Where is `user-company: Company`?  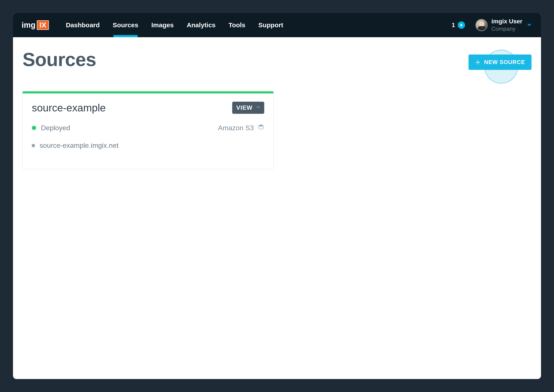 user-company: Company is located at coordinates (507, 29).